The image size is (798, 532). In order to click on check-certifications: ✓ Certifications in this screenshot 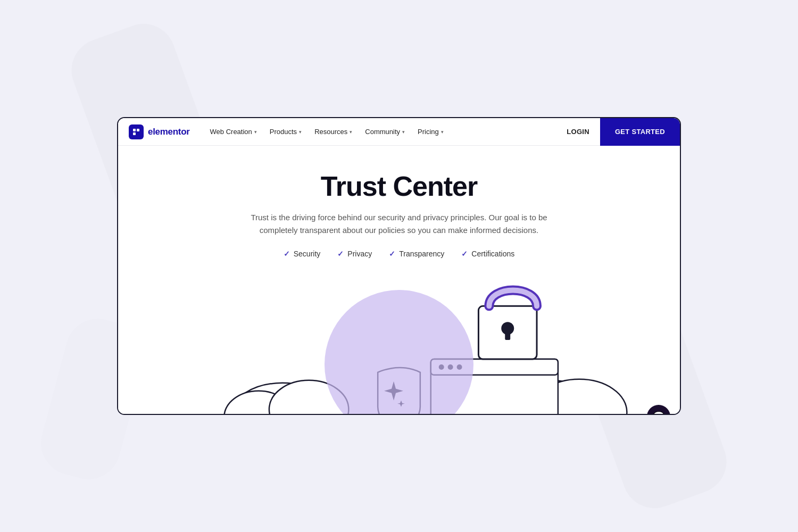, I will do `click(488, 254)`.